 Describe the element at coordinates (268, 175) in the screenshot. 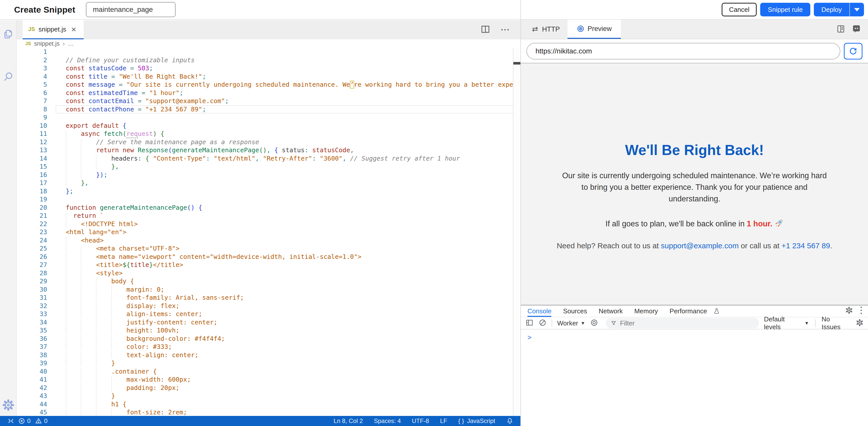

I see `code-line: 16 });` at that location.